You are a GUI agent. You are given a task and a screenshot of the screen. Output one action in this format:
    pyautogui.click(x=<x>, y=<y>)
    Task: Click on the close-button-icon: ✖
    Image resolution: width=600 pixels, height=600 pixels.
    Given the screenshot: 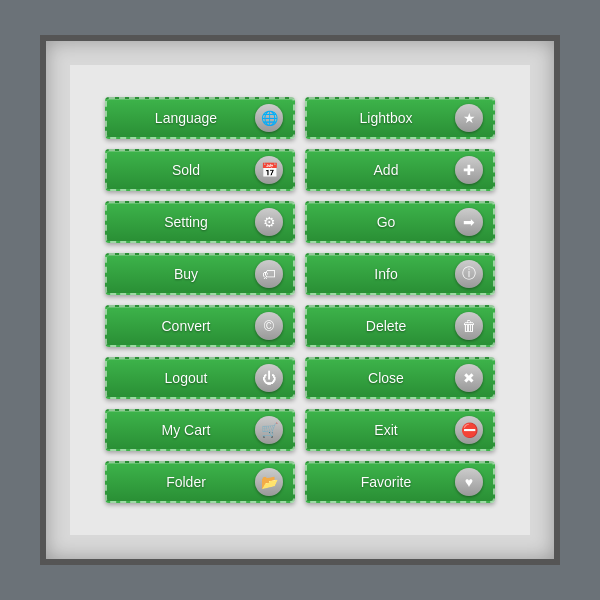 What is the action you would take?
    pyautogui.click(x=469, y=378)
    